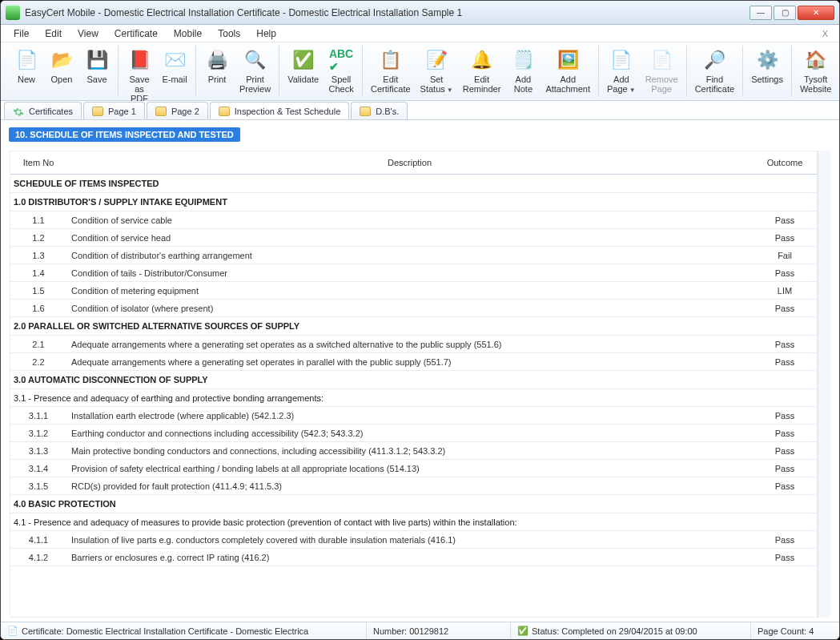 The image size is (840, 640). Describe the element at coordinates (413, 220) in the screenshot. I see `table-row: 1.1Condition of service cablePass` at that location.